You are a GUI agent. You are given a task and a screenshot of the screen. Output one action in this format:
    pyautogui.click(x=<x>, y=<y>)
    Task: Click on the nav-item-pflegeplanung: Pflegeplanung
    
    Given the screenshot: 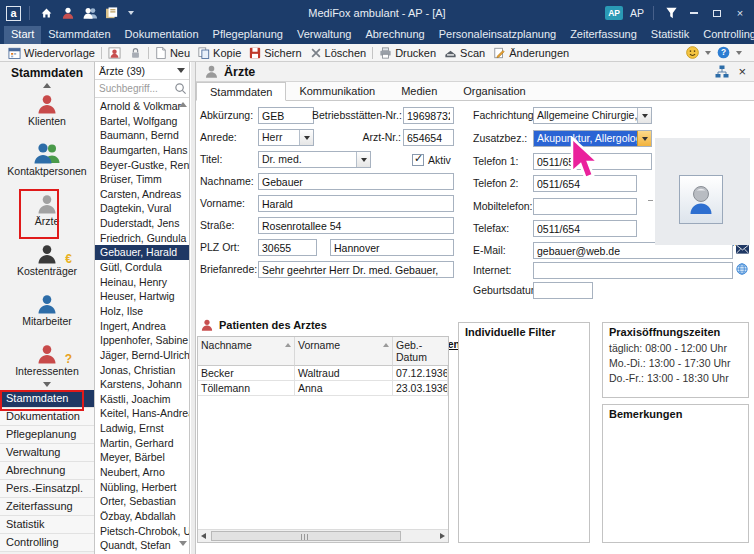 What is the action you would take?
    pyautogui.click(x=47, y=435)
    